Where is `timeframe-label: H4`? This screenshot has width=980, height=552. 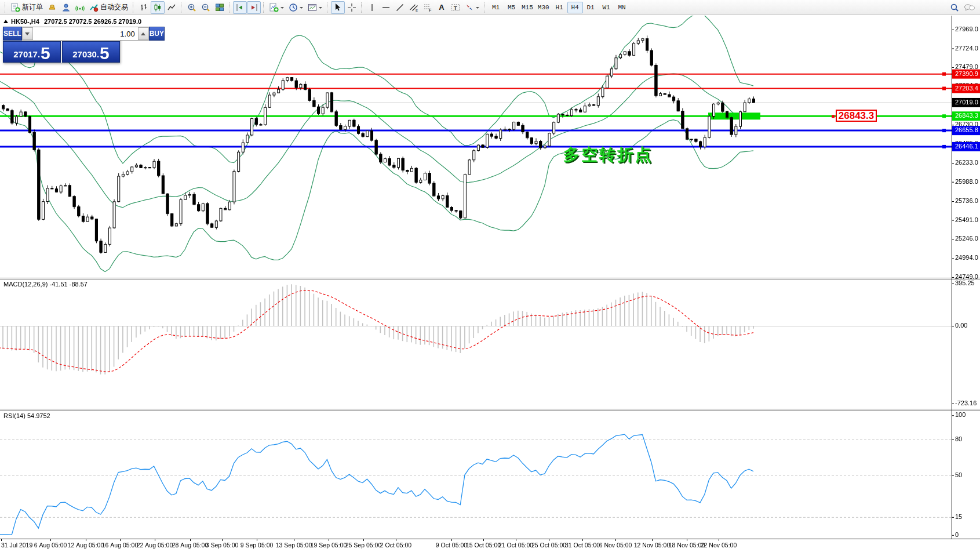
timeframe-label: H4 is located at coordinates (575, 8).